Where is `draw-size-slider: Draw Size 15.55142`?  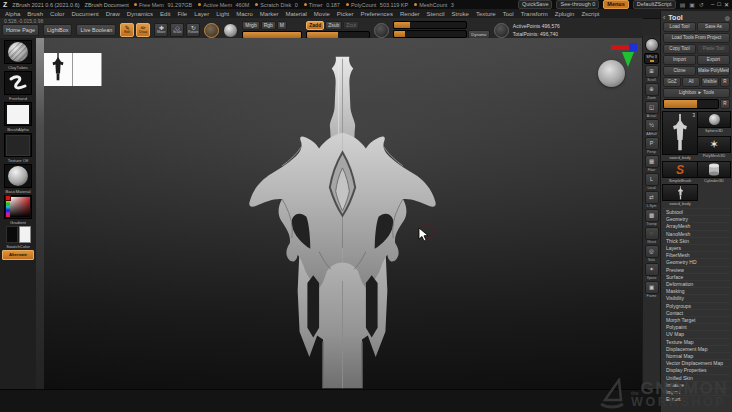 draw-size-slider: Draw Size 15.55142 is located at coordinates (430, 34).